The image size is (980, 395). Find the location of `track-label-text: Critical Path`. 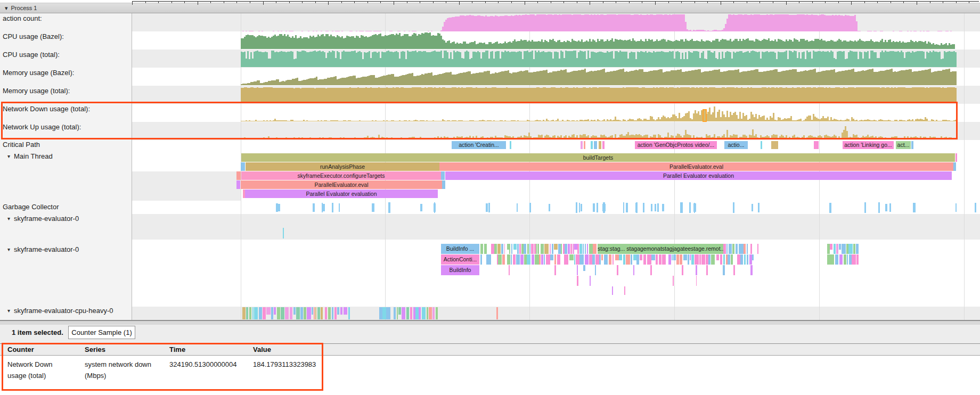

track-label-text: Critical Path is located at coordinates (21, 145).